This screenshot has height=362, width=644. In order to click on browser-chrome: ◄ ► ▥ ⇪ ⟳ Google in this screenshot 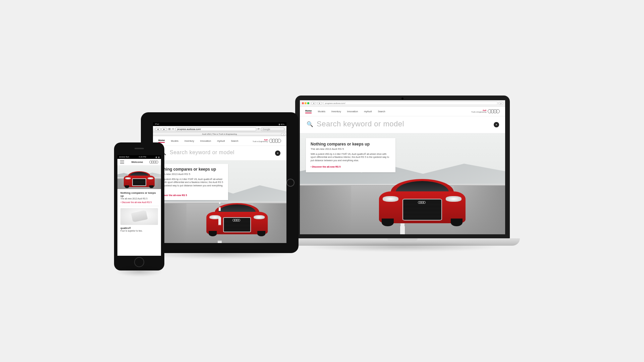, I will do `click(220, 129)`.